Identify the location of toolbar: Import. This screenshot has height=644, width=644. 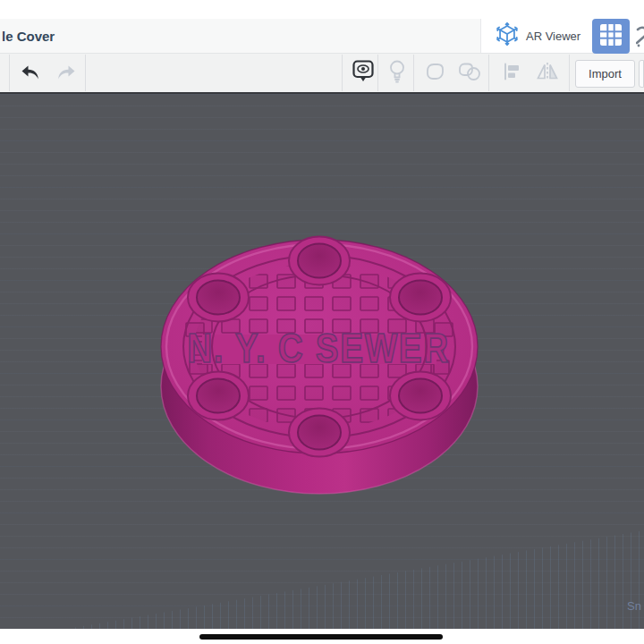
(322, 73).